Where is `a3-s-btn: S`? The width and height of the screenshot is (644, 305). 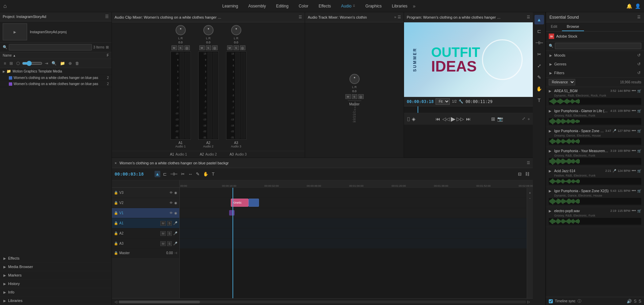 a3-s-btn: S is located at coordinates (169, 244).